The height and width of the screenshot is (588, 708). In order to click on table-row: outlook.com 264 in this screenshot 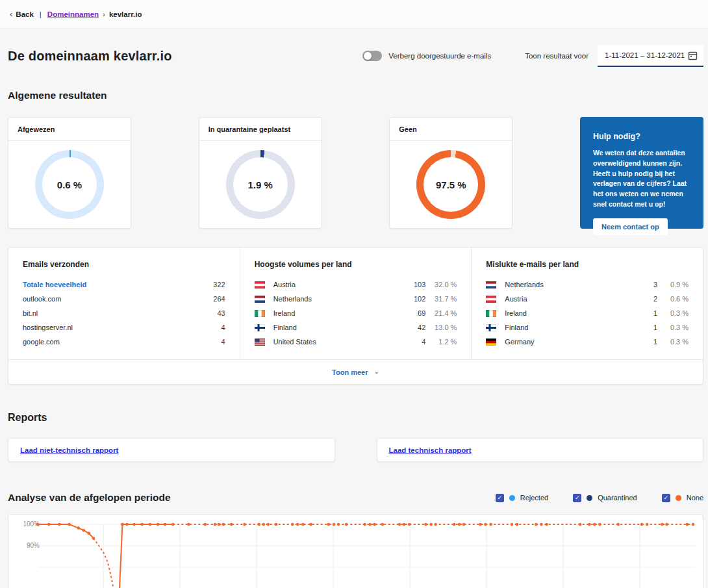, I will do `click(124, 299)`.